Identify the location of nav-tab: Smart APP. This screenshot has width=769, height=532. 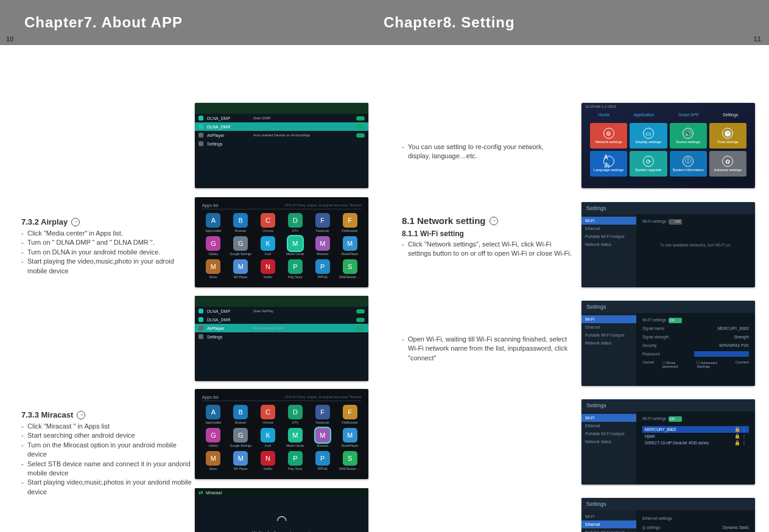
(689, 114).